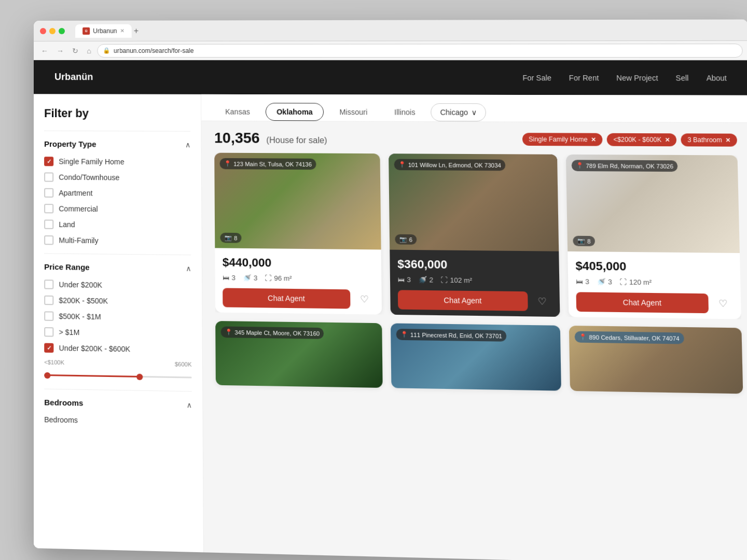 This screenshot has height=560, width=747. I want to click on forward-button: →, so click(60, 50).